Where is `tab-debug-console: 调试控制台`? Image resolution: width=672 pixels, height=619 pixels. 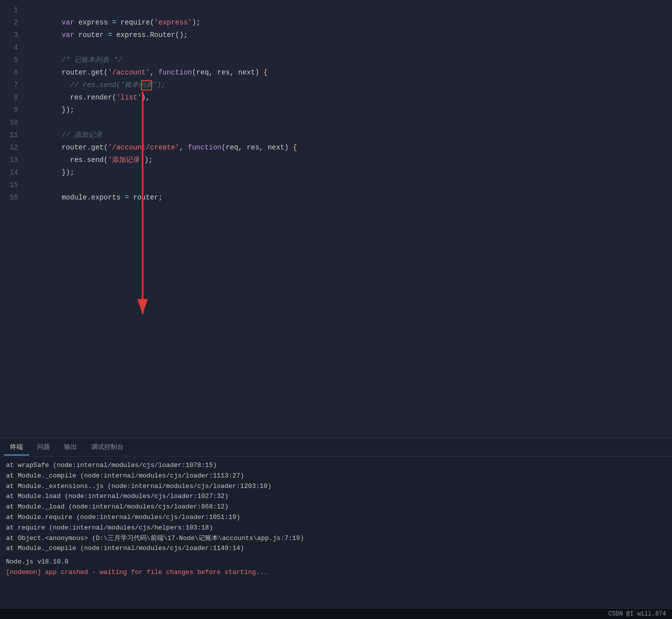 tab-debug-console: 调试控制台 is located at coordinates (107, 448).